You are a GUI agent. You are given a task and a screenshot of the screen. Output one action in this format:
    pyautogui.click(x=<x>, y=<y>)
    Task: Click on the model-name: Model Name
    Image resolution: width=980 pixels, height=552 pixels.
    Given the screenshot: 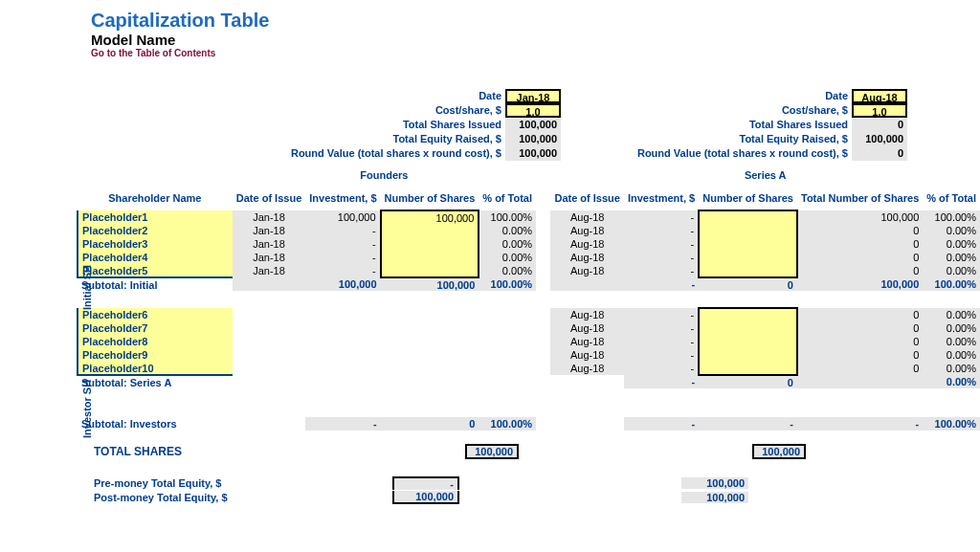 What is the action you would take?
    pyautogui.click(x=536, y=40)
    